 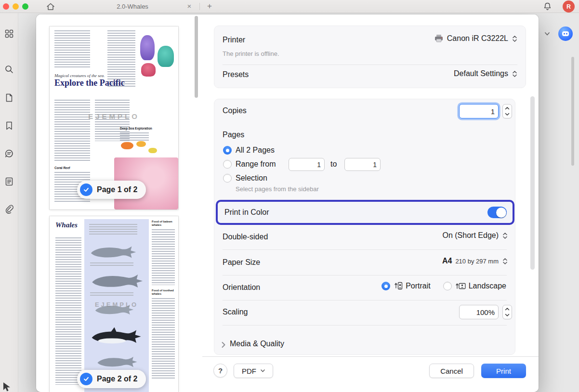 I want to click on scaling-input: 100%, so click(x=479, y=312).